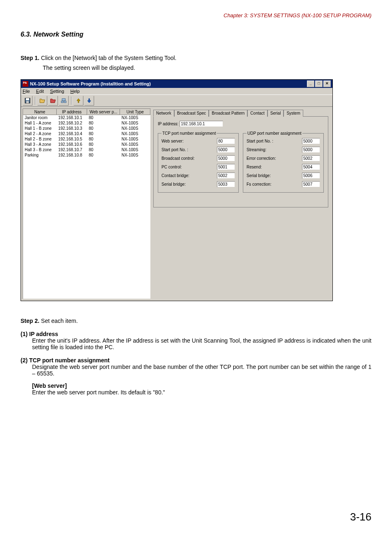 The image size is (392, 555). I want to click on toolbar, so click(177, 101).